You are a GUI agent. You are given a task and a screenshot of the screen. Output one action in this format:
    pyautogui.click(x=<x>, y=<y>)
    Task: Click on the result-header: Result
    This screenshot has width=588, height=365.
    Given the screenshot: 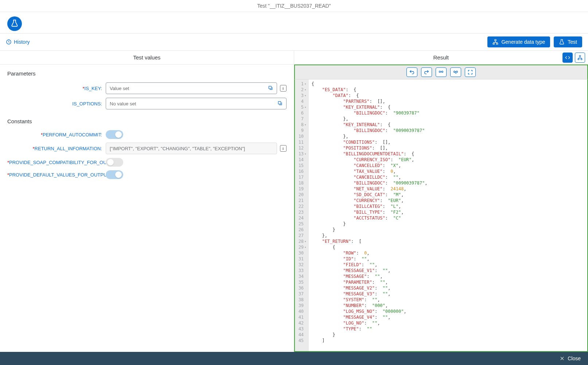 What is the action you would take?
    pyautogui.click(x=441, y=58)
    